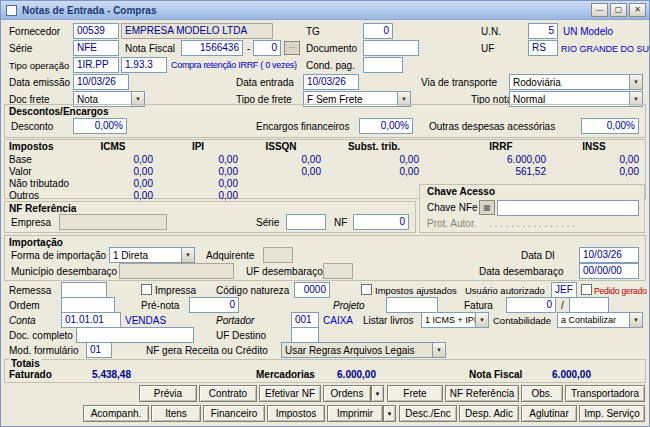 The image size is (650, 427). Describe the element at coordinates (455, 320) in the screenshot. I see `listar-livros-combo: 1 ICMS + IPI ▼` at that location.